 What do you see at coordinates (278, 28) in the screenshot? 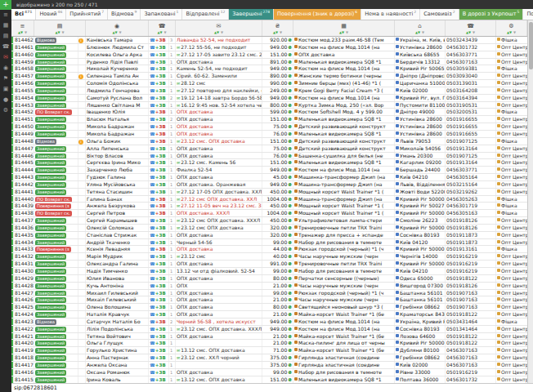
I see `payment-column: ₴▲▼▼` at bounding box center [278, 28].